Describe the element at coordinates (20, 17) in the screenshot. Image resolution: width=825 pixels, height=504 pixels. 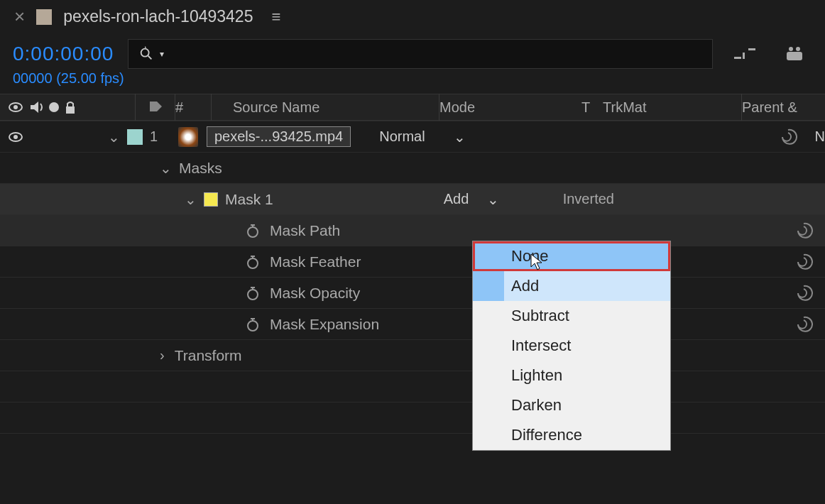
I see `close-tab-icon: ×` at that location.